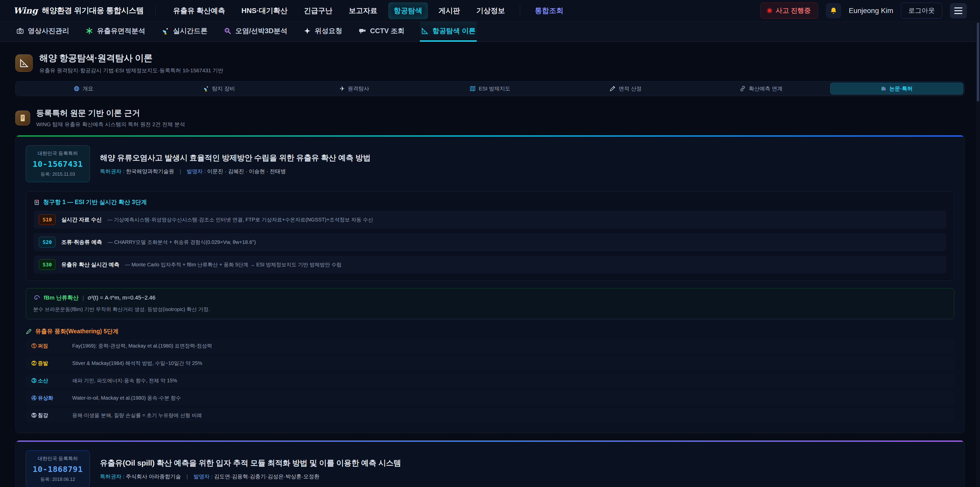 This screenshot has width=980, height=487. Describe the element at coordinates (490, 63) in the screenshot. I see `page-header: 해양 항공탐색·원격탐사 이론 유출유 원격탐지·항공감시 기법·ESI 방제정…` at that location.